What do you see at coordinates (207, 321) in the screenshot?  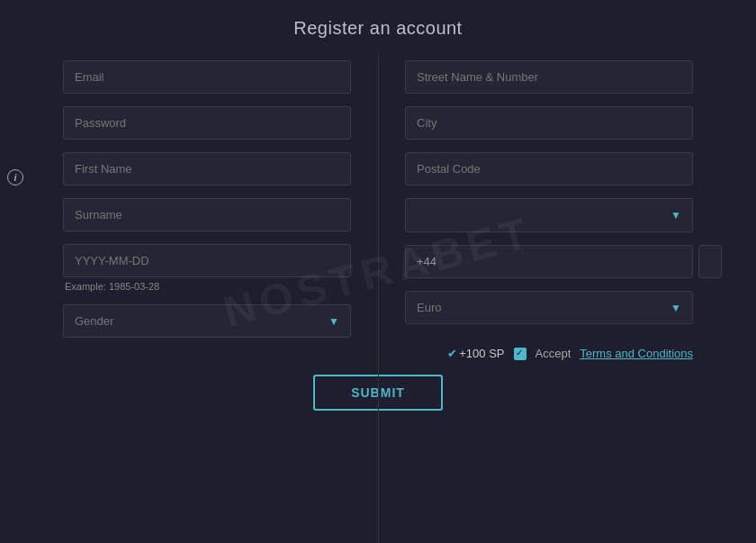 I see `gender-select: Gender ▼` at bounding box center [207, 321].